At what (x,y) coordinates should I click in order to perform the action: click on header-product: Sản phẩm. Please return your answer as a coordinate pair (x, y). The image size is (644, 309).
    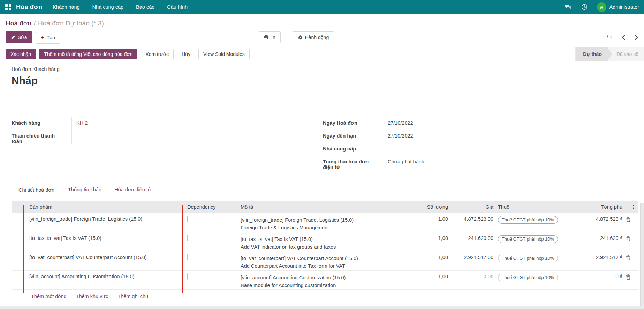
    Looking at the image, I should click on (103, 207).